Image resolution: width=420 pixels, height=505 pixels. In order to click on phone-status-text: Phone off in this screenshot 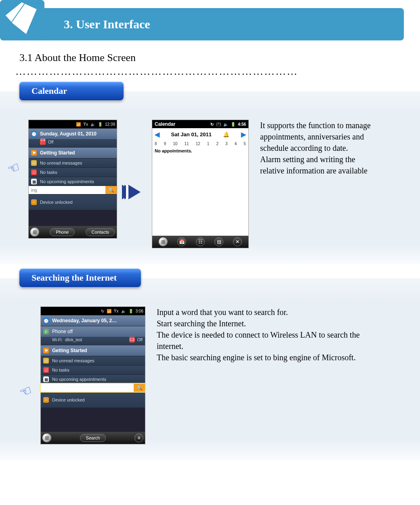, I will do `click(62, 332)`.